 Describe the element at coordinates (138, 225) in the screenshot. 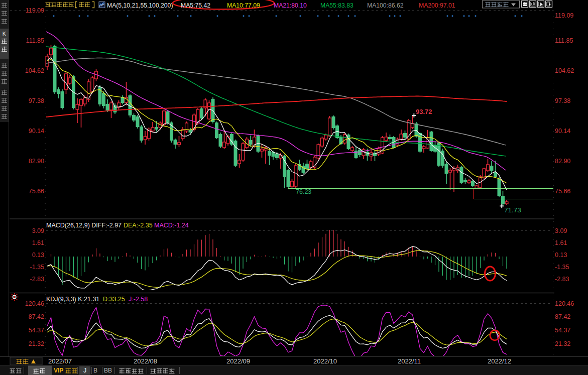

I see `svg-text: DEA:-2.35` at that location.